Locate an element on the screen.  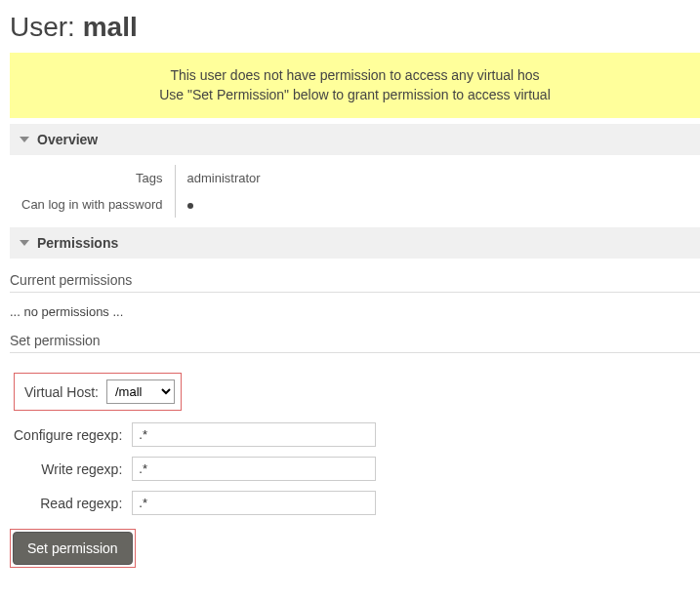
warning-banner: This user does not have permission to ac… is located at coordinates (355, 86).